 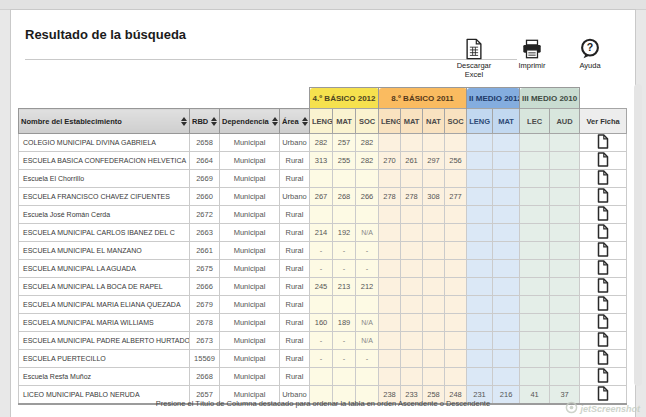 What do you see at coordinates (368, 122) in the screenshot?
I see `column-header-soc-g1: SOC` at bounding box center [368, 122].